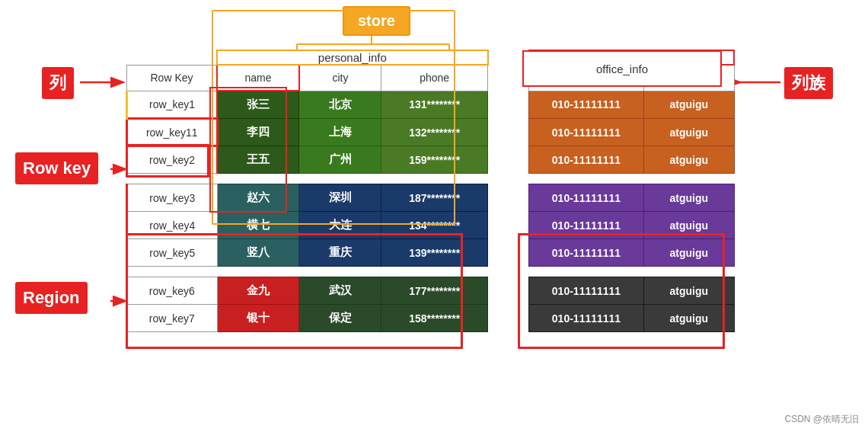  I want to click on office-info-header: office_info, so click(632, 58).